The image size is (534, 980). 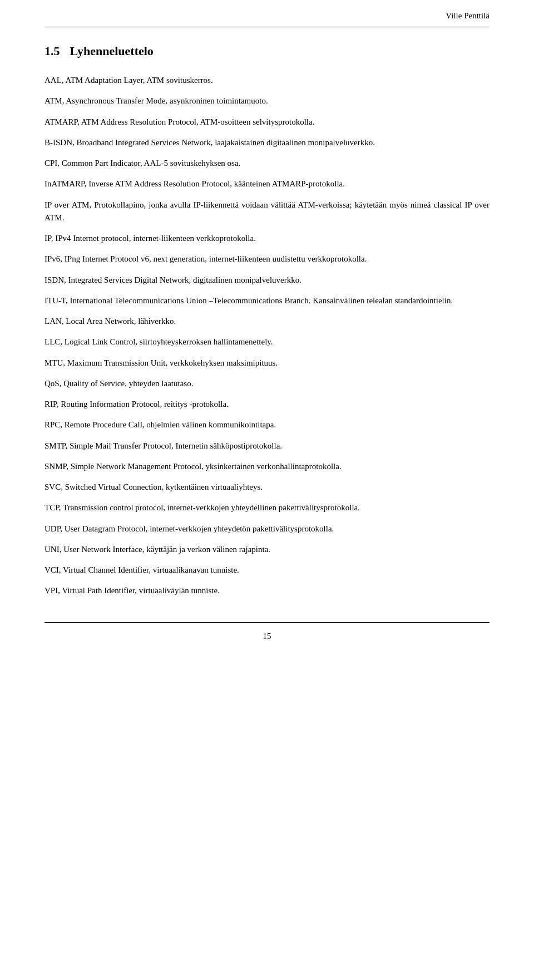 I want to click on list-item: SVC, Switched Virtual Connection, kytken…, so click(x=267, y=487).